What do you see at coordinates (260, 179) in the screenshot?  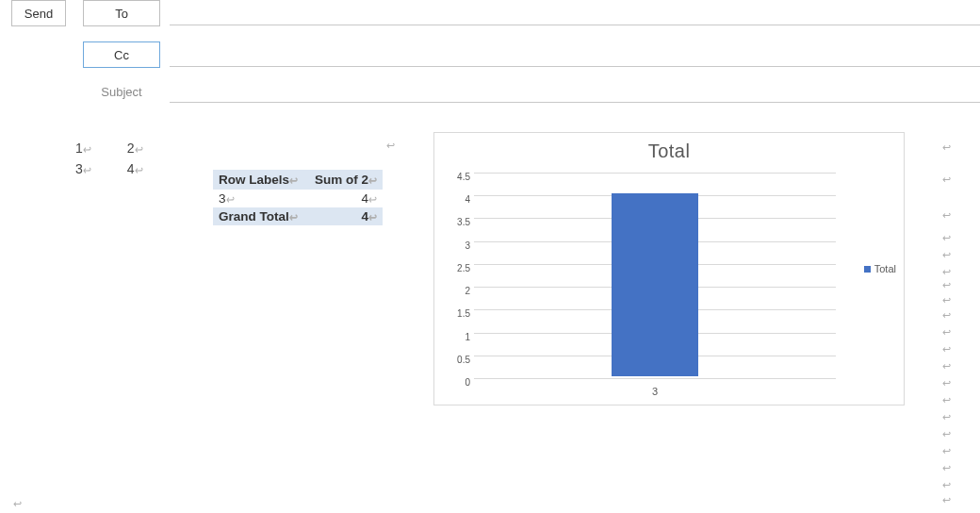 I see `pivot-col-header: Row Labels↩` at bounding box center [260, 179].